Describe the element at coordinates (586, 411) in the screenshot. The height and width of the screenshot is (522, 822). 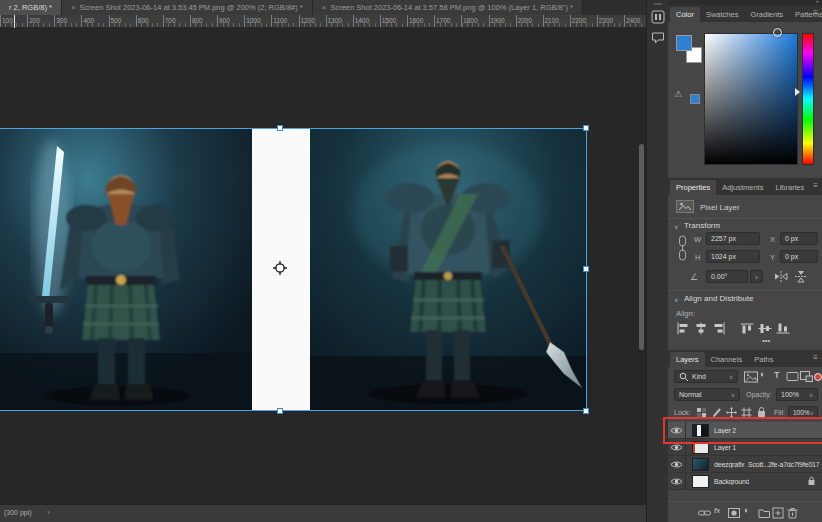
I see `selection-handle-bottom-right` at that location.